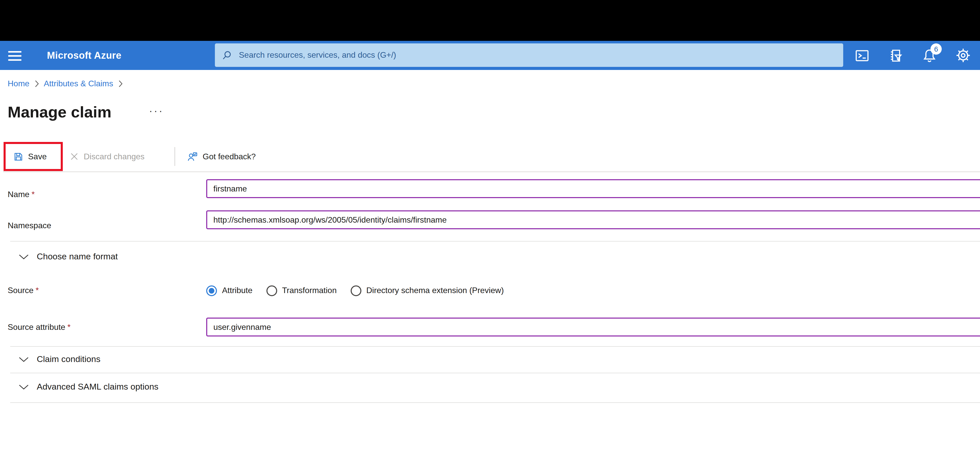  I want to click on source-attribute-input, so click(593, 327).